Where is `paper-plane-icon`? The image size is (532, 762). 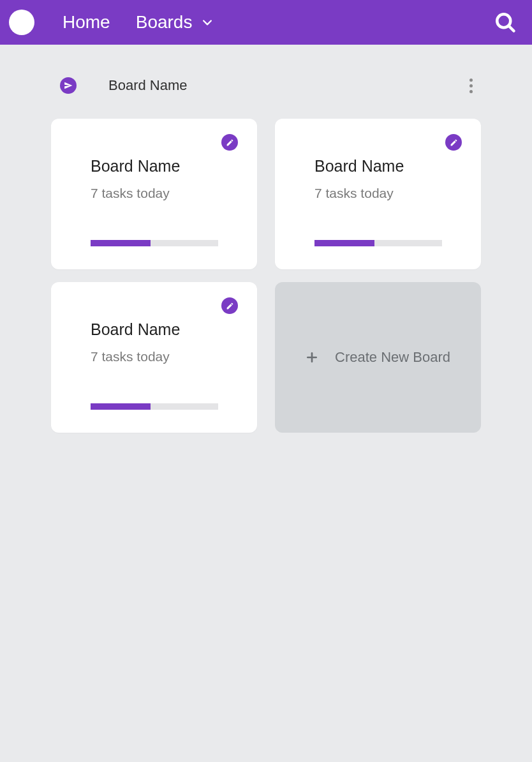 paper-plane-icon is located at coordinates (68, 86).